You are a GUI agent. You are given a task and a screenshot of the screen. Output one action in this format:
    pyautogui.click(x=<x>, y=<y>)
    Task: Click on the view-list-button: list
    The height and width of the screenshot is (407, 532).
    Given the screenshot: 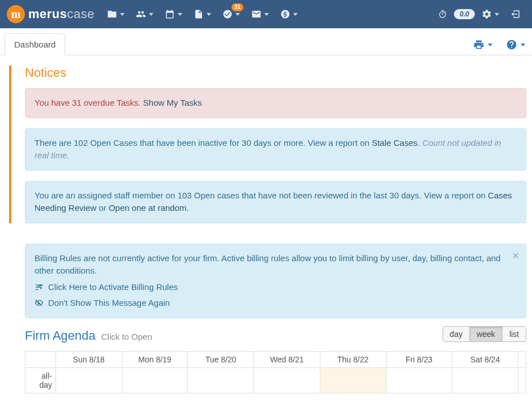 What is the action you would take?
    pyautogui.click(x=514, y=334)
    